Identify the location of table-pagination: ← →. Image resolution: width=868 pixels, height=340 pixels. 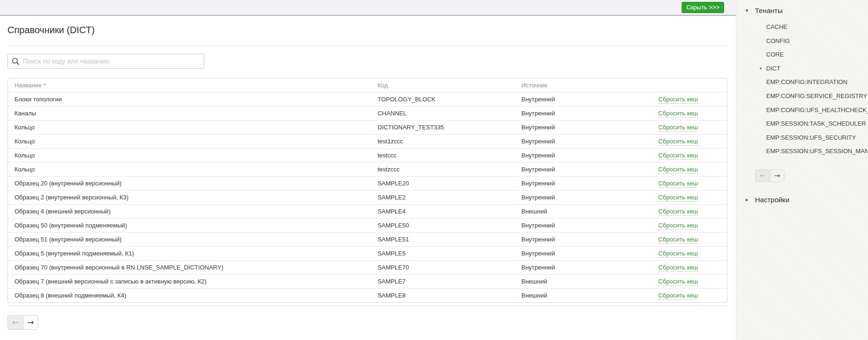
(23, 322).